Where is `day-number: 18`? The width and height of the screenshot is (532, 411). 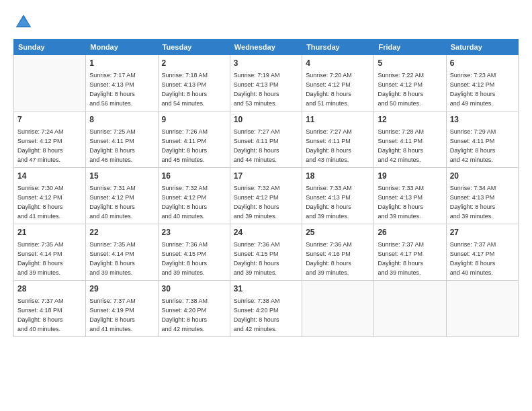
day-number: 18 is located at coordinates (338, 176).